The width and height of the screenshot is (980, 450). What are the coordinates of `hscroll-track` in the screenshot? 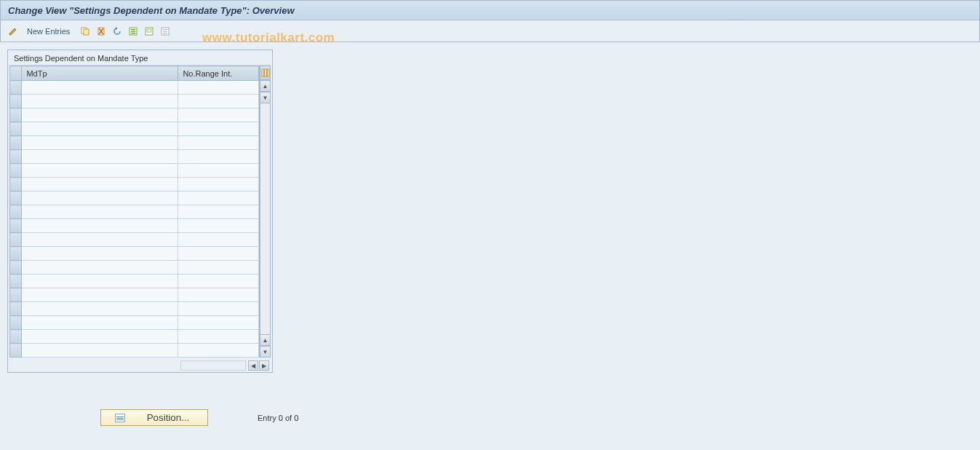 It's located at (213, 366).